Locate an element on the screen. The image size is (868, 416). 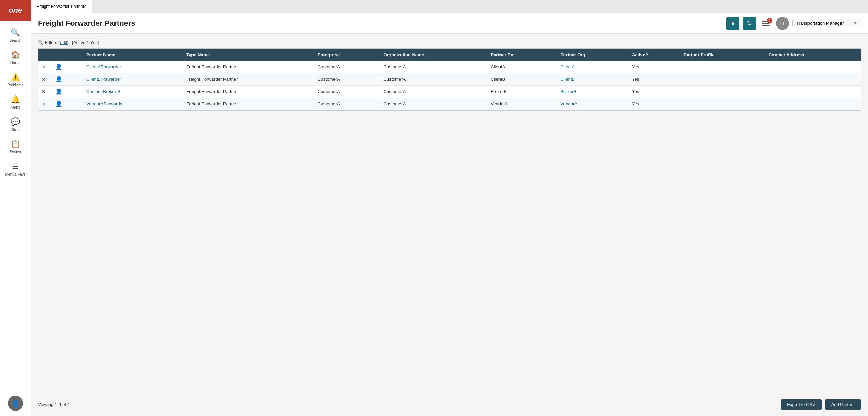
page-header: Freight Forwarder Partners ★ ↻ 1 TT Tran… is located at coordinates (450, 23).